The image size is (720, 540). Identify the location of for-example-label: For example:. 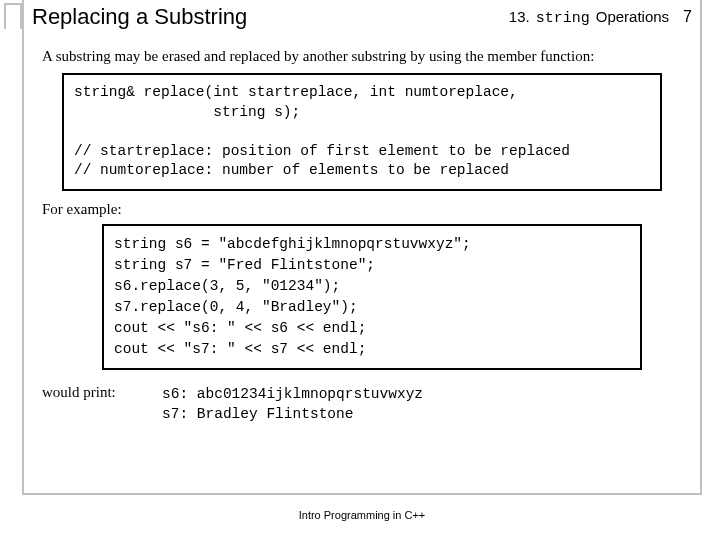
(362, 210).